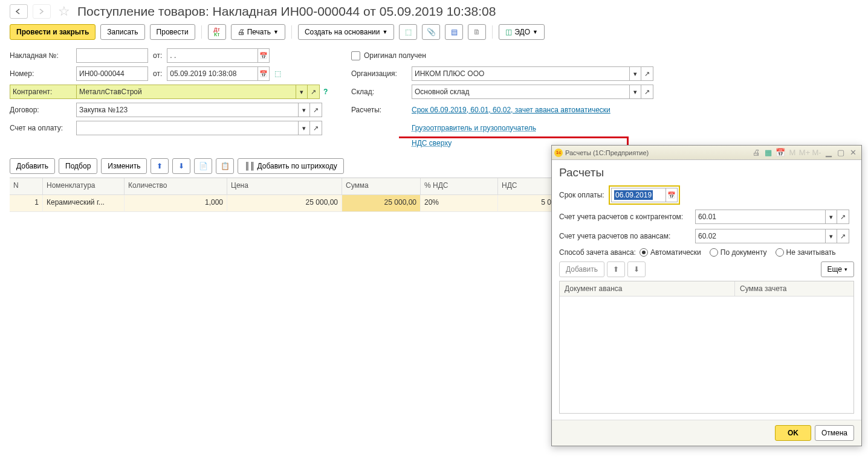 The width and height of the screenshot is (868, 468). What do you see at coordinates (258, 32) in the screenshot?
I see `print-button: 🖨Печать▼` at bounding box center [258, 32].